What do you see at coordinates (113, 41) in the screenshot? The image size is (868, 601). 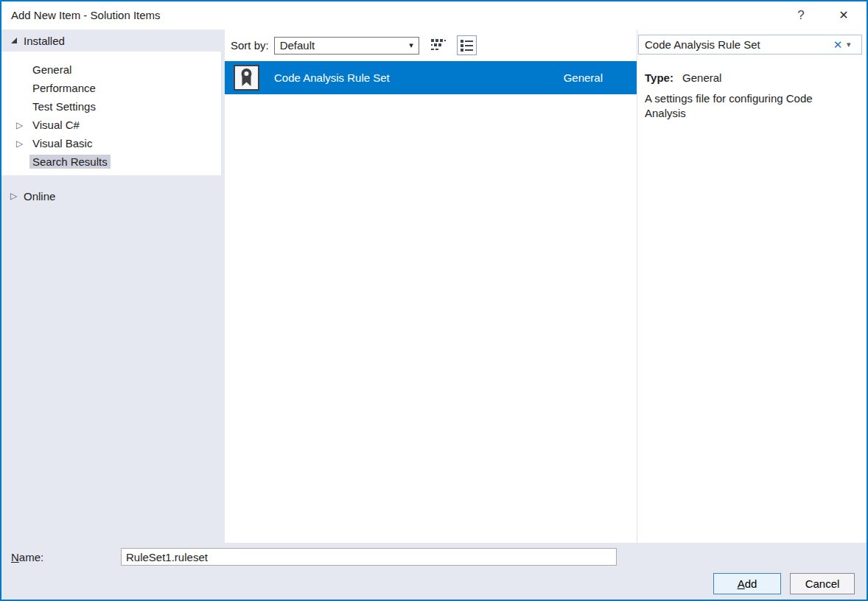 I see `sidebar-item-installed: Installed` at bounding box center [113, 41].